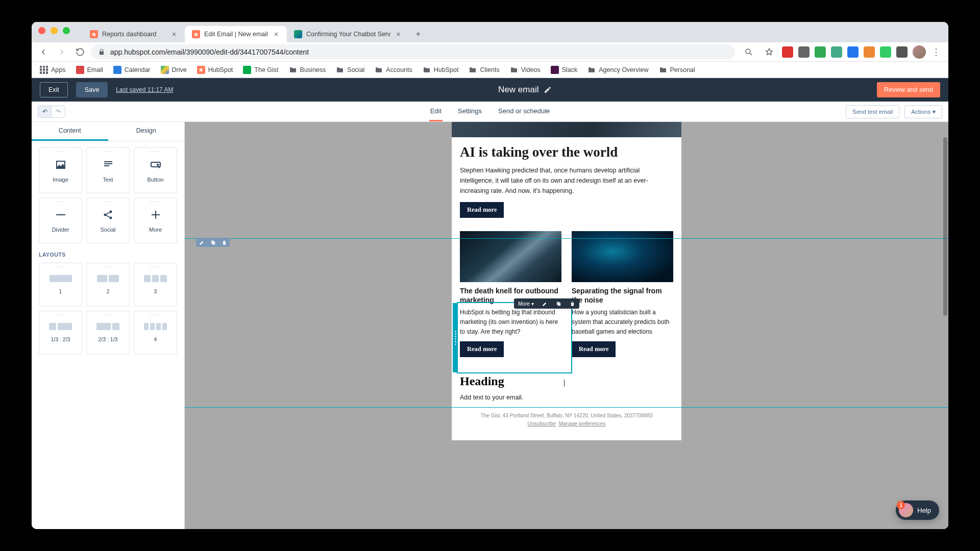 The height and width of the screenshot is (551, 980). I want to click on layout-2col: 2, so click(108, 285).